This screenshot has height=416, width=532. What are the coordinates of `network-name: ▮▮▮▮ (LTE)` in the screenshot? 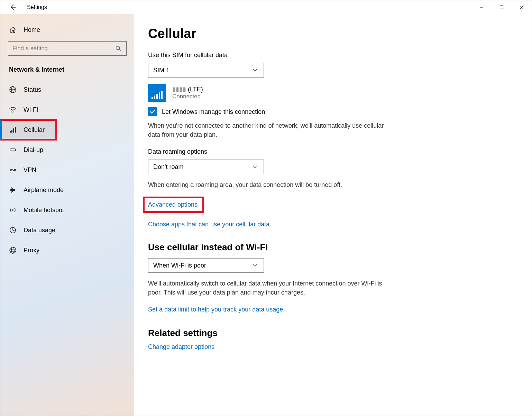 It's located at (187, 89).